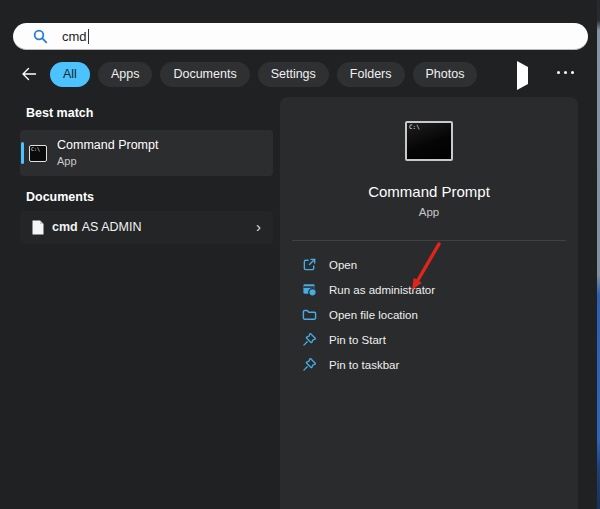 The image size is (600, 509). I want to click on expand-tabs-button, so click(524, 74).